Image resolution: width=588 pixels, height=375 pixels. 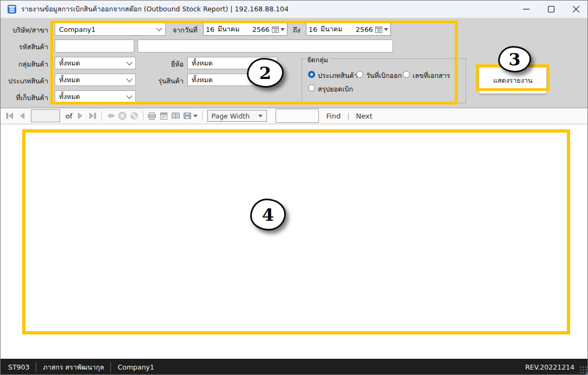 I want to click on page-setup-button, so click(x=176, y=116).